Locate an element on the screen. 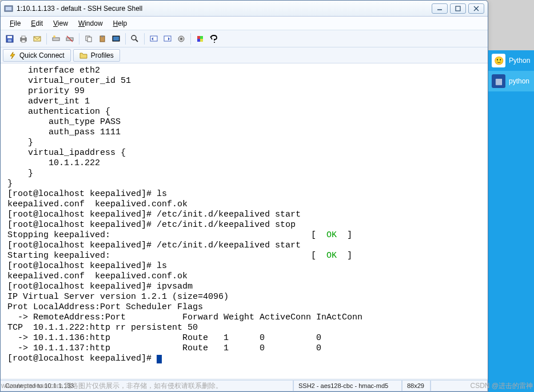 Image resolution: width=534 pixels, height=392 pixels. status-size: 88x29 is located at coordinates (416, 386).